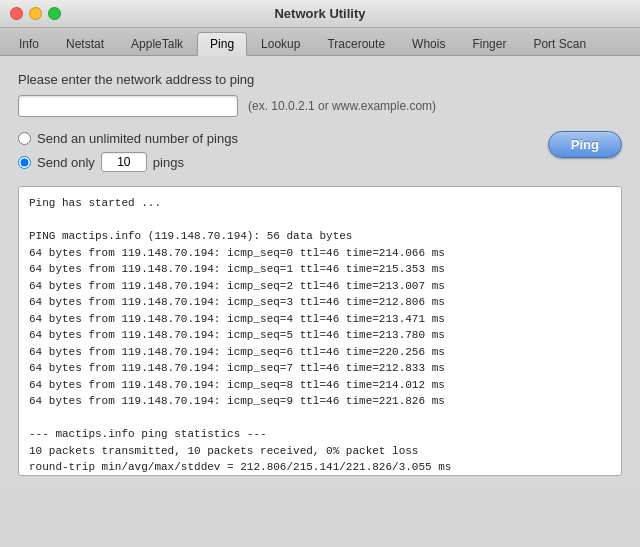 This screenshot has width=640, height=547. Describe the element at coordinates (138, 138) in the screenshot. I see `unlimited-label: Send an unlimited number of pings` at that location.